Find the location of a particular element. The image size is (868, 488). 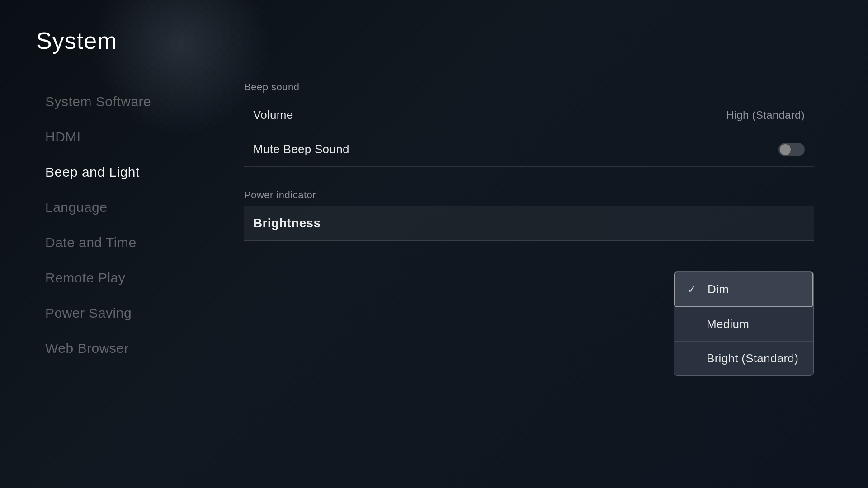

check-icon-dim: ✓ is located at coordinates (694, 290).